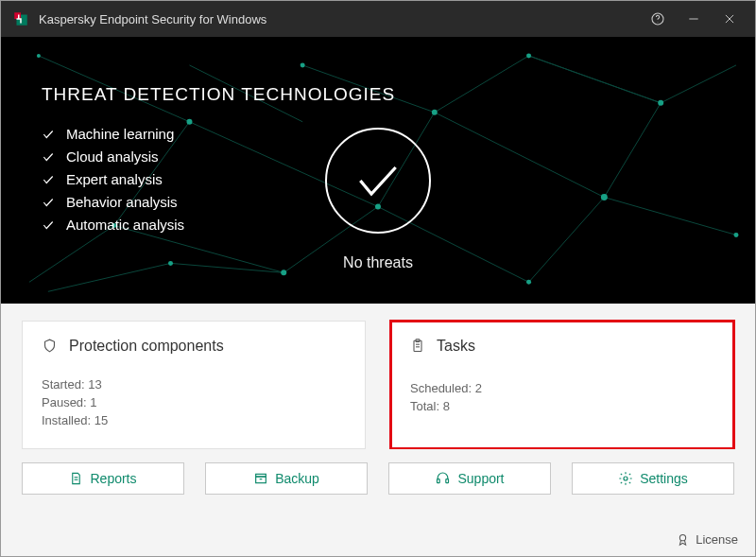 The height and width of the screenshot is (557, 756). Describe the element at coordinates (682, 539) in the screenshot. I see `award-icon` at that location.